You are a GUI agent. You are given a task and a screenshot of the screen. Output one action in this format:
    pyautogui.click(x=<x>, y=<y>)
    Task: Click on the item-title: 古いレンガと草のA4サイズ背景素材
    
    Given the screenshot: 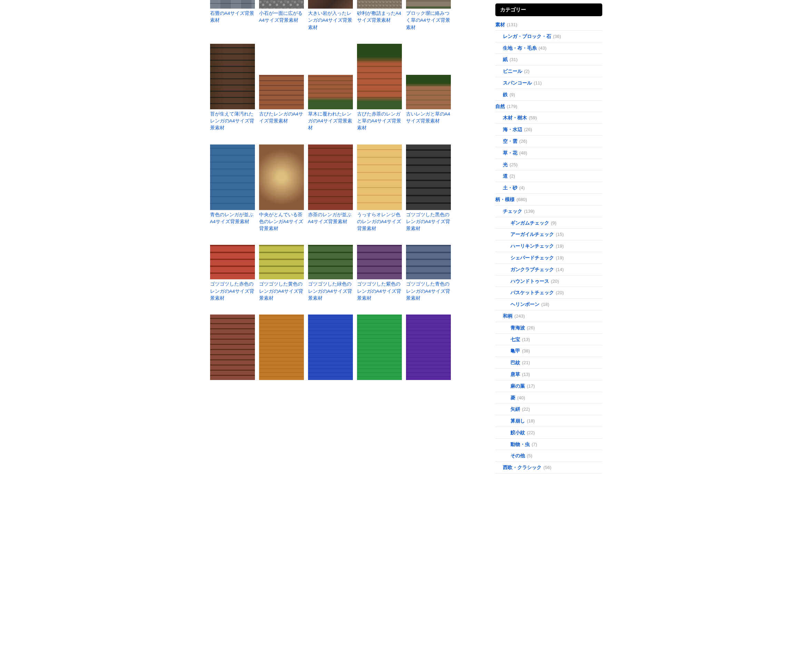 What is the action you would take?
    pyautogui.click(x=429, y=118)
    